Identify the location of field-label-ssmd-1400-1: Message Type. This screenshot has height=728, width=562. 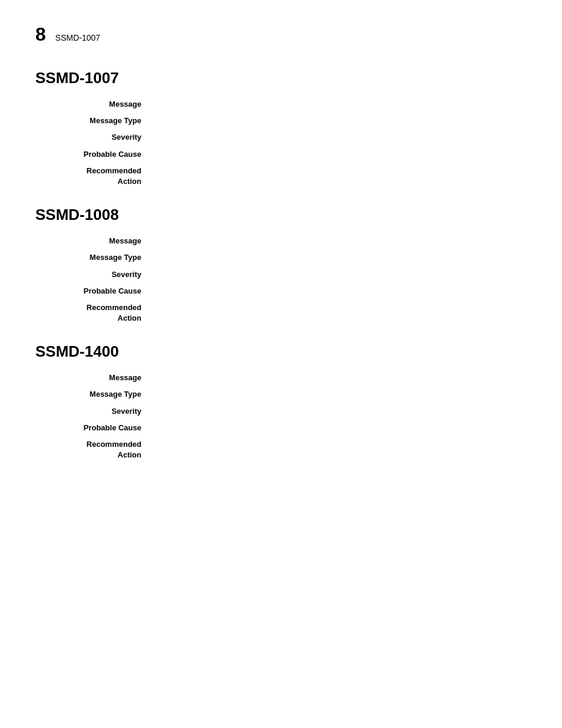
(106, 394).